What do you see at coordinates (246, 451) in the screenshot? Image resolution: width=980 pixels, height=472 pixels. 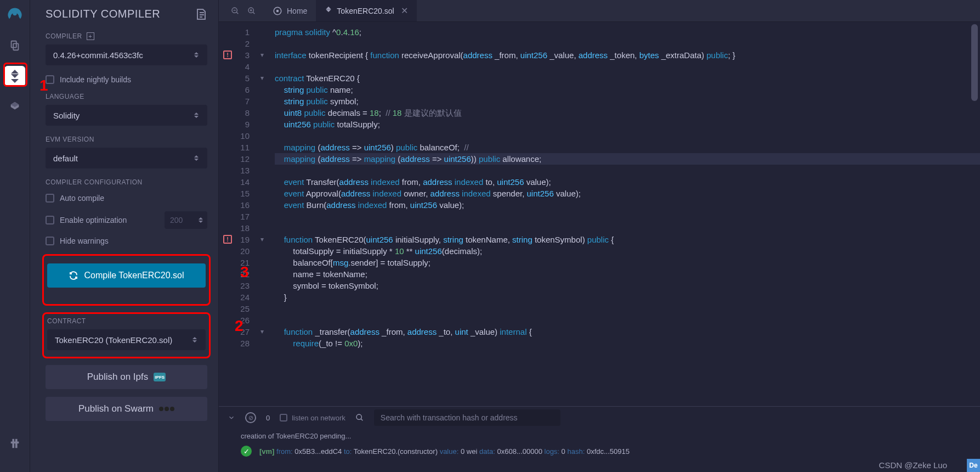 I see `success-icon: ✓` at bounding box center [246, 451].